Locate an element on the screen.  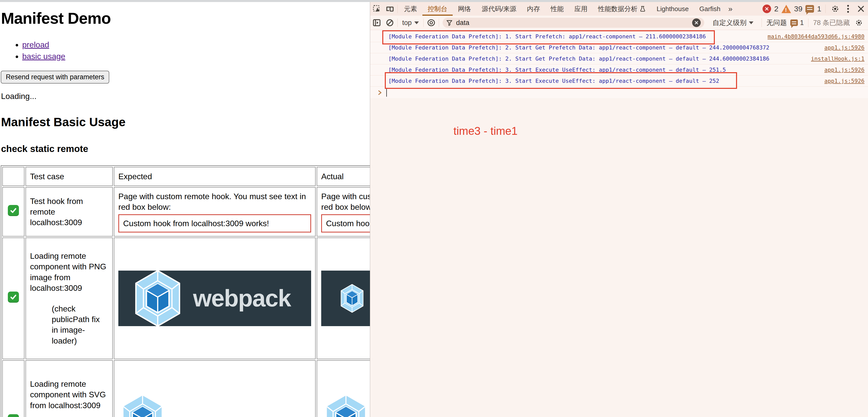
inspect-element-button is located at coordinates (377, 9).